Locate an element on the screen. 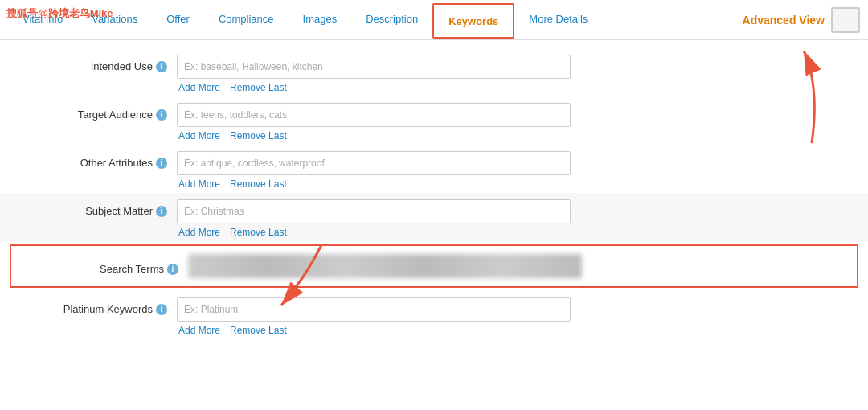  toggle-switch is located at coordinates (845, 20).